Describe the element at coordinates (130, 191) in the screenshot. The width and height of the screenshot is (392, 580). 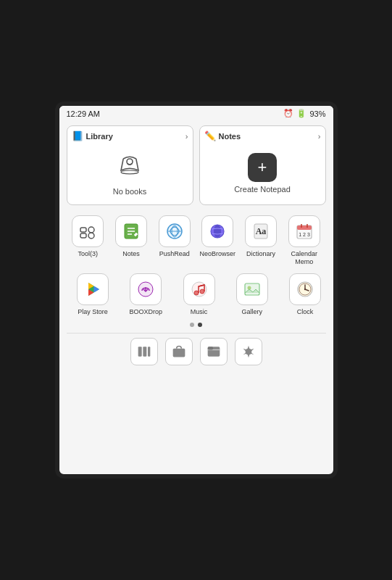
I see `library-body-label: No books` at that location.